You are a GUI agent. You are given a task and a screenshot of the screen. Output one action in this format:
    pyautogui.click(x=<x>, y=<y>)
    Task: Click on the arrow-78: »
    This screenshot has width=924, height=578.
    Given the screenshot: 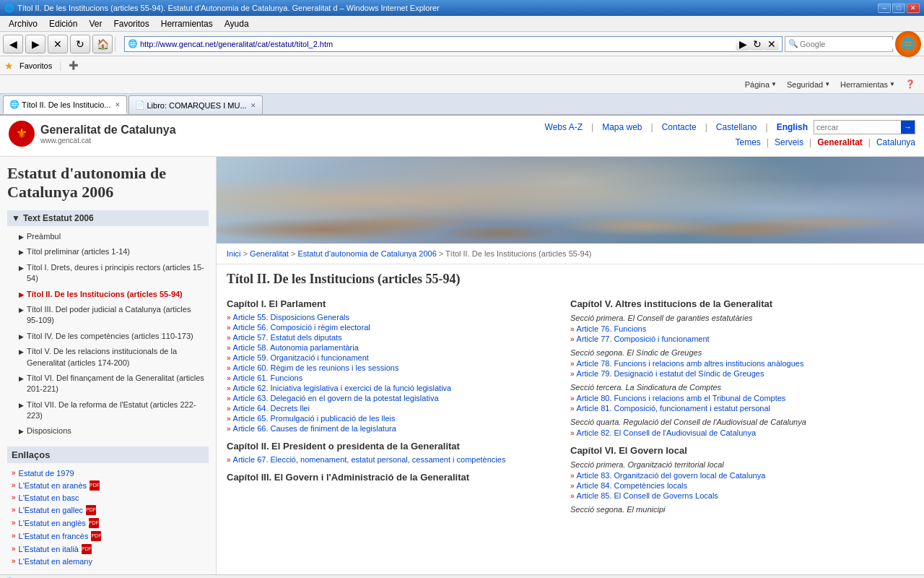 What is the action you would take?
    pyautogui.click(x=572, y=364)
    